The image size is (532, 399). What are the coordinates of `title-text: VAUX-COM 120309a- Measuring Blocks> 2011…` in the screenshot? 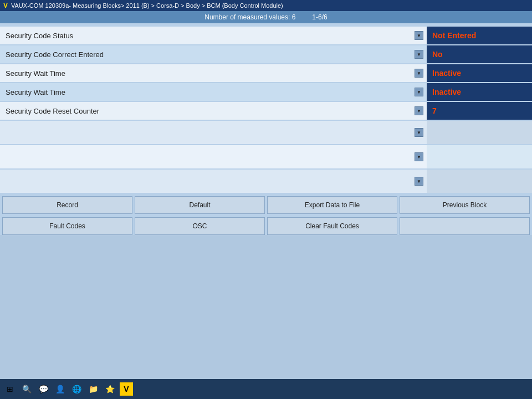 It's located at (147, 6).